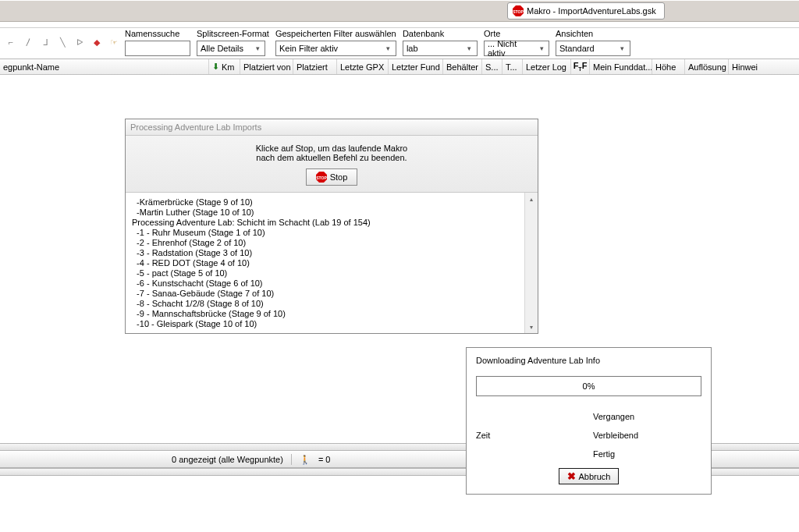  Describe the element at coordinates (28, 42) in the screenshot. I see `toolbar-icon-2: 〳` at that location.